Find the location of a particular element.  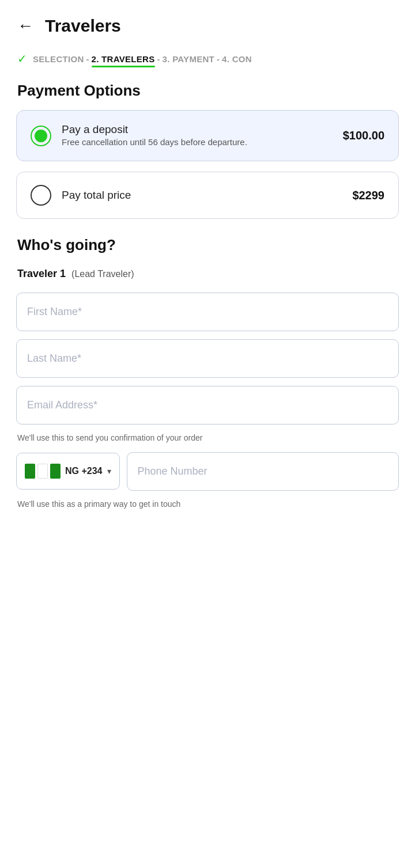

radio-deposit-fill is located at coordinates (41, 136).